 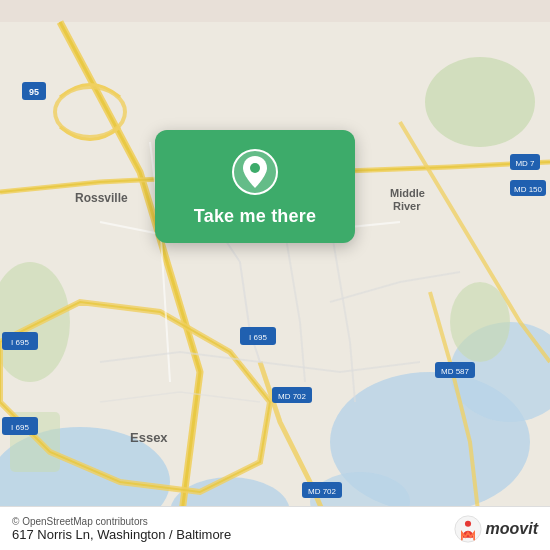 I want to click on svg-text: 95, so click(x=34, y=92).